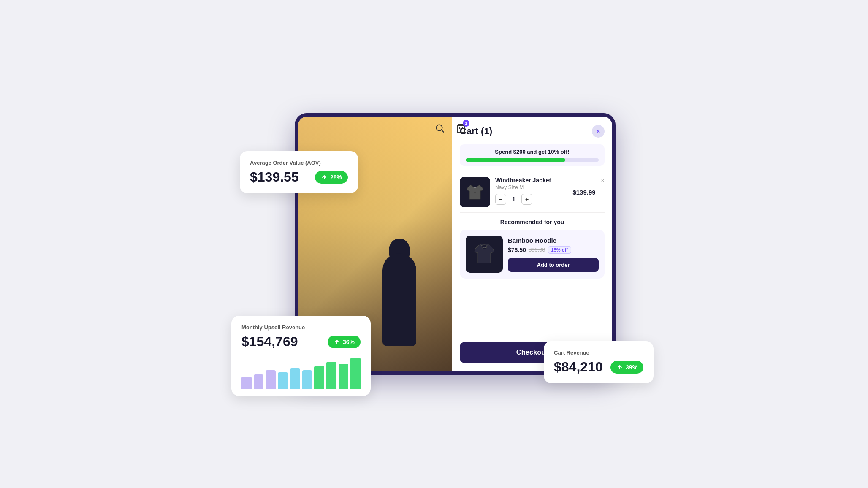  Describe the element at coordinates (517, 250) in the screenshot. I see `rec-price: $76.50` at that location.